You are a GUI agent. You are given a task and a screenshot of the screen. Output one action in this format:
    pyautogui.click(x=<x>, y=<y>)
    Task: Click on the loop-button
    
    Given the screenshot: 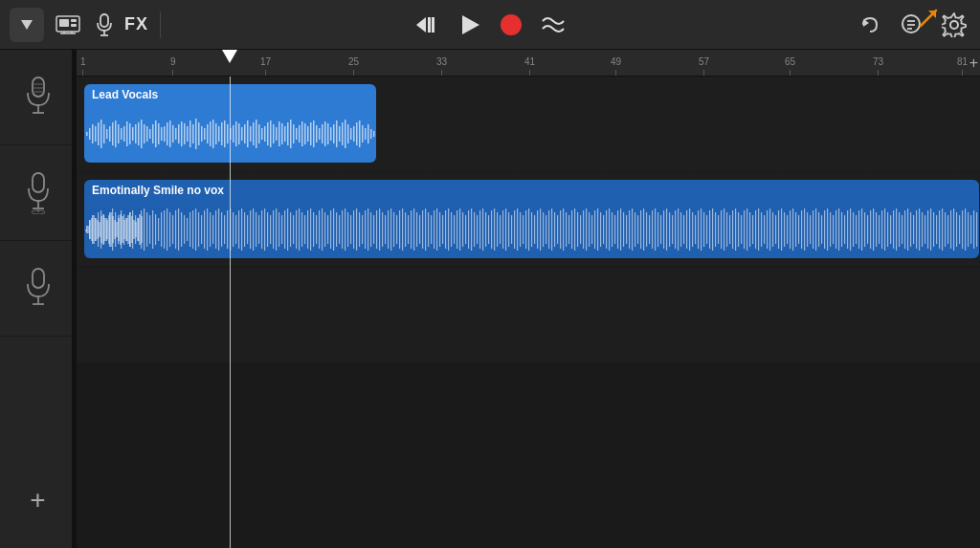 What is the action you would take?
    pyautogui.click(x=911, y=25)
    